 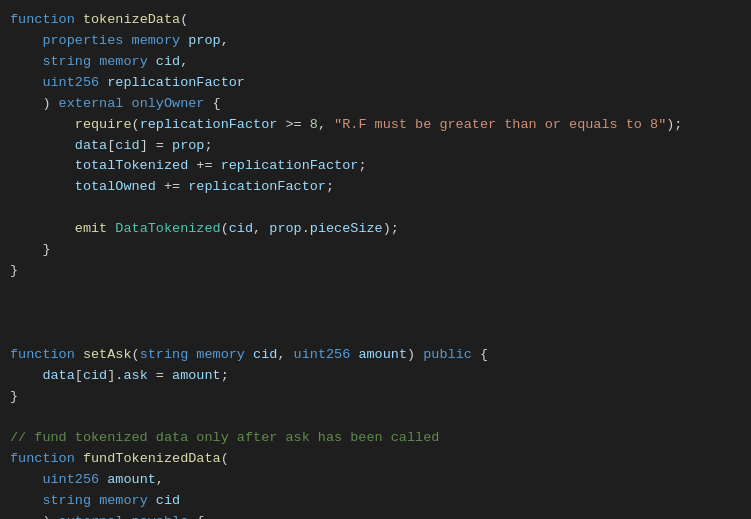 What do you see at coordinates (91, 230) in the screenshot?
I see `code-token: emit` at bounding box center [91, 230].